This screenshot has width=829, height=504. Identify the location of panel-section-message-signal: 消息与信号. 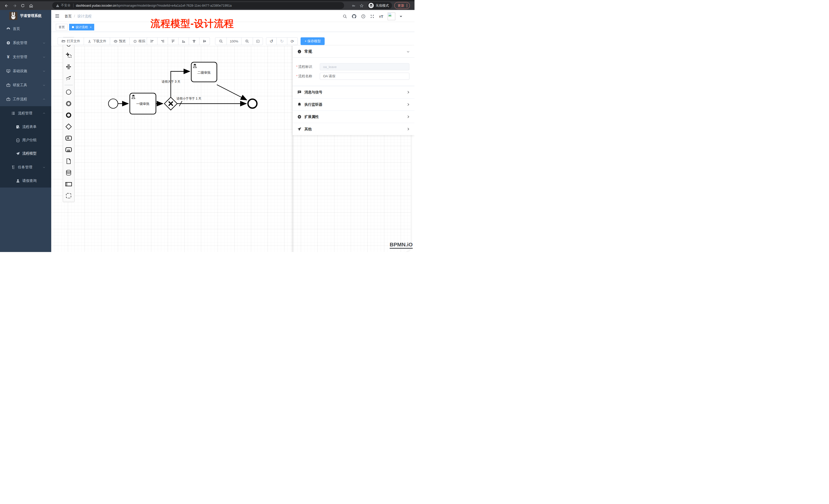
(354, 92).